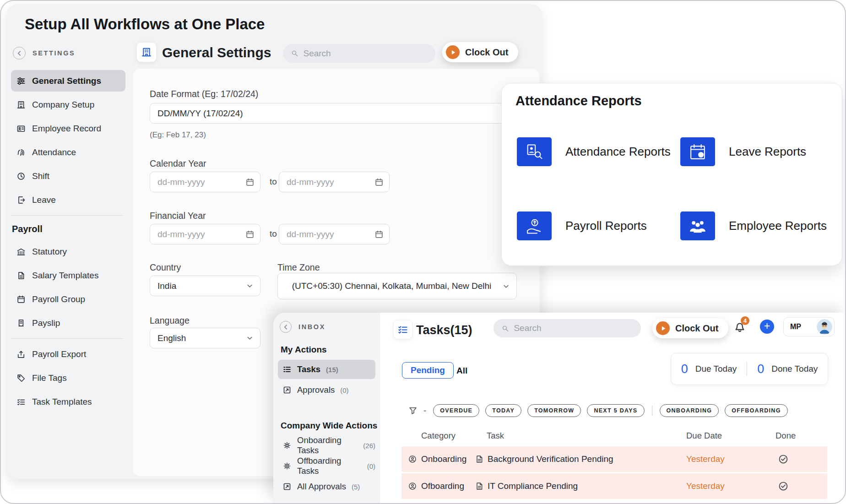  Describe the element at coordinates (68, 200) in the screenshot. I see `sidebar-item-leave: Leave` at that location.